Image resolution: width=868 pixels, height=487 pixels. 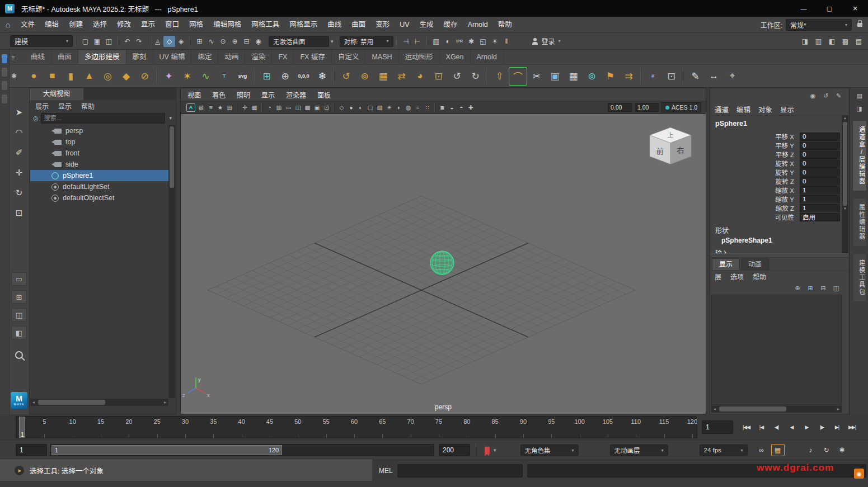 I want to click on insert-edge-loop-icon: ⚑, so click(x=610, y=76).